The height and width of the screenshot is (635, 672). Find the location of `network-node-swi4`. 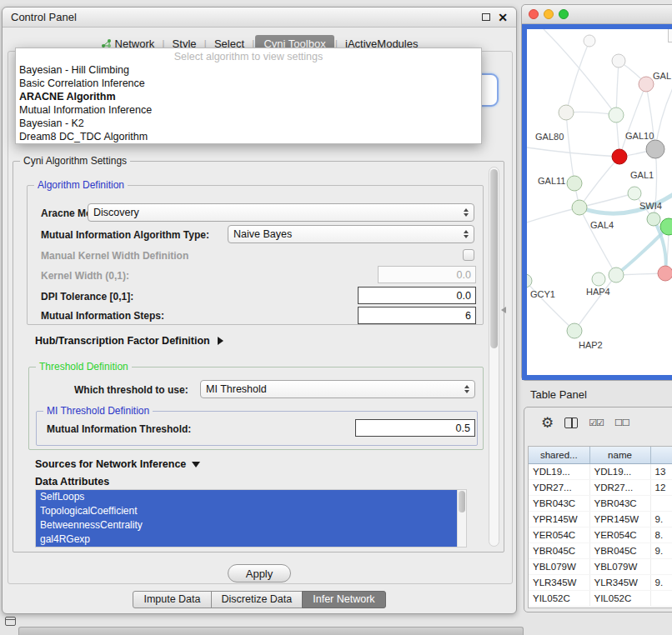

network-node-swi4 is located at coordinates (654, 219).